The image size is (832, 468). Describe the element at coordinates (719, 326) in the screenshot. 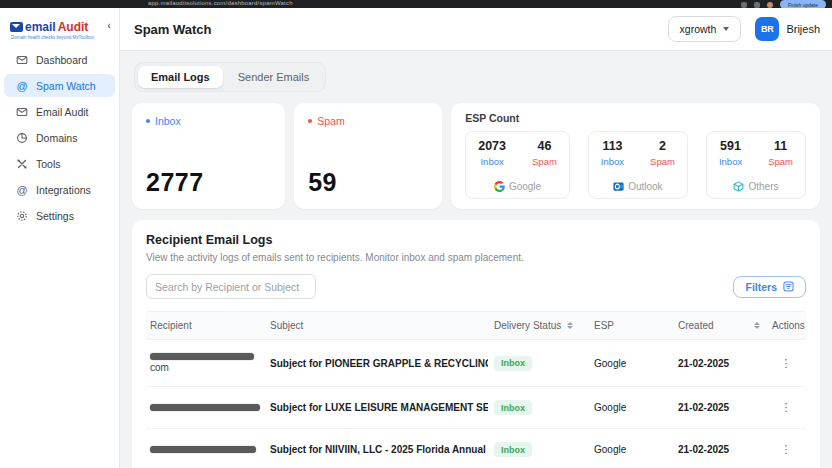

I see `col-created: Created` at that location.